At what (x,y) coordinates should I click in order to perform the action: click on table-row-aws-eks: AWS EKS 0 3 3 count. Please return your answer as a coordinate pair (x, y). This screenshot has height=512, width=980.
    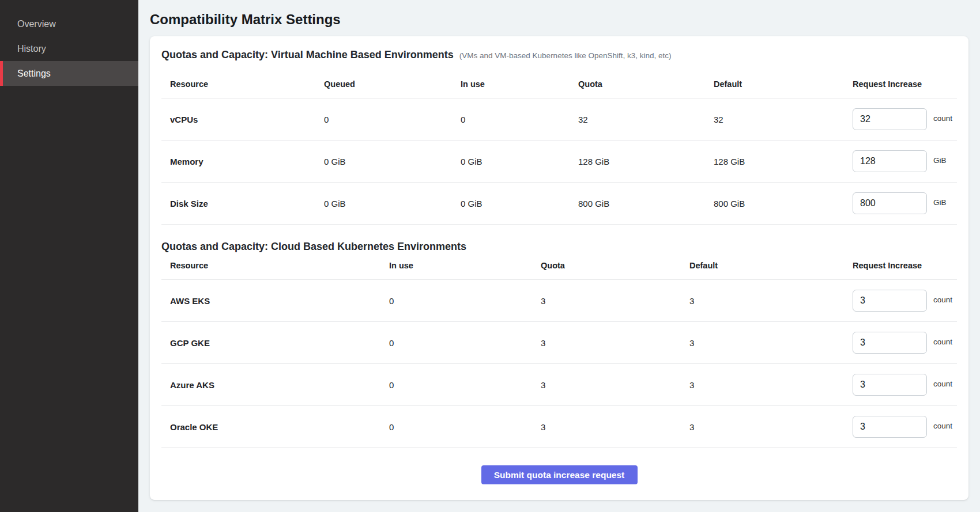
    Looking at the image, I should click on (559, 301).